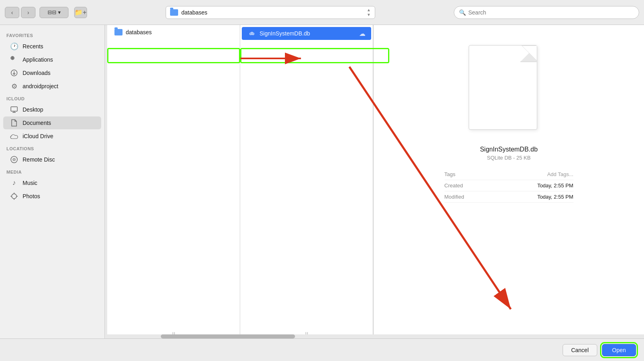 Image resolution: width=644 pixels, height=361 pixels. Describe the element at coordinates (450, 174) in the screenshot. I see `tags-label: Tags` at that location.